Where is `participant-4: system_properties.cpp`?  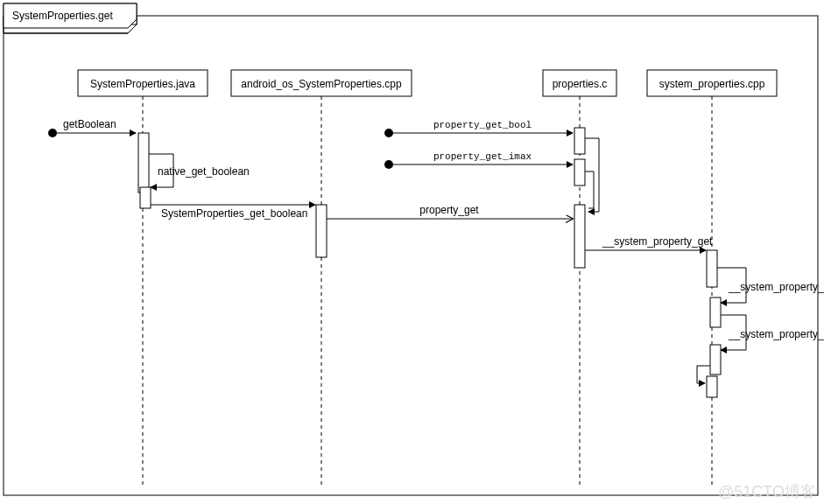 participant-4: system_properties.cpp is located at coordinates (713, 84).